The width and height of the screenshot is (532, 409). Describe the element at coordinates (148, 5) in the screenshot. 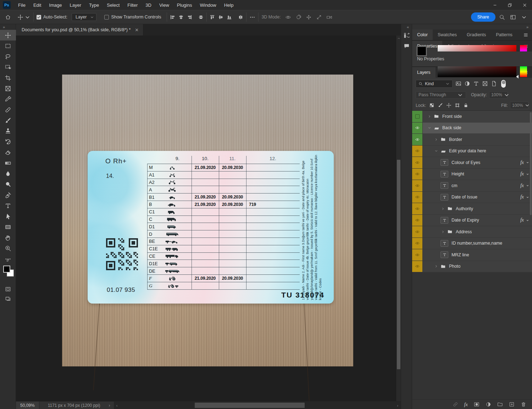

I see `menu-3d: 3D` at that location.